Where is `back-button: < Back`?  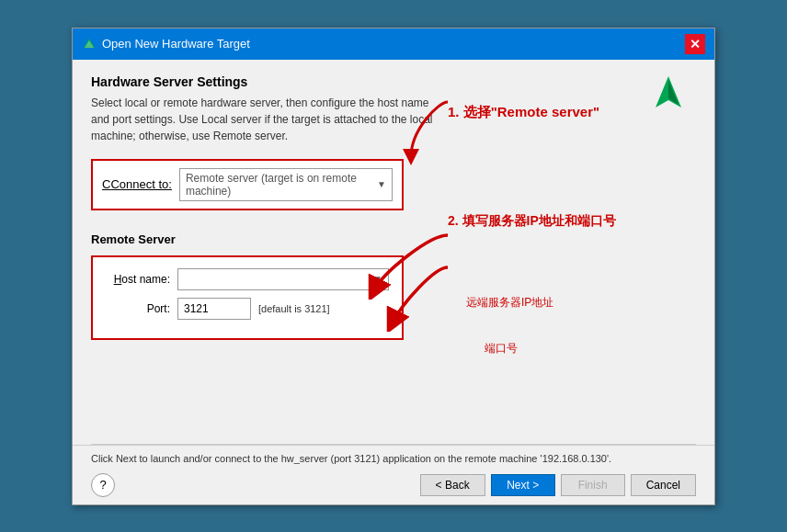 back-button: < Back is located at coordinates (452, 485).